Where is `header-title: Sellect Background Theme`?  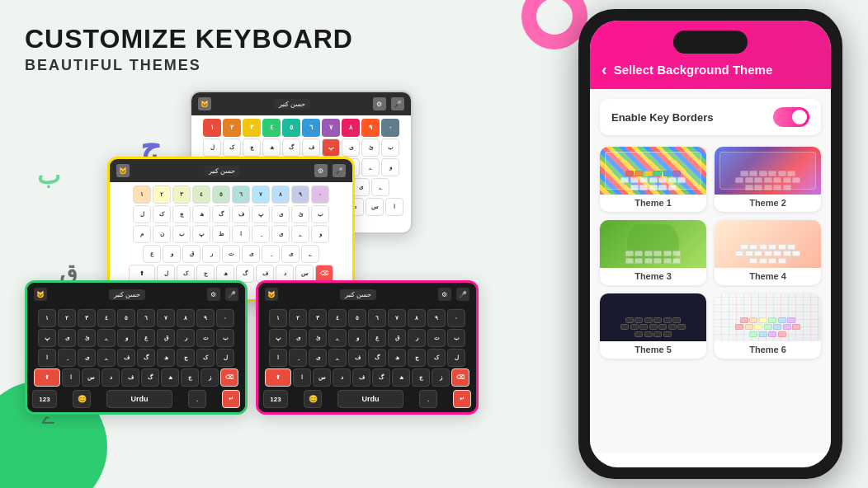 header-title: Sellect Background Theme is located at coordinates (693, 69).